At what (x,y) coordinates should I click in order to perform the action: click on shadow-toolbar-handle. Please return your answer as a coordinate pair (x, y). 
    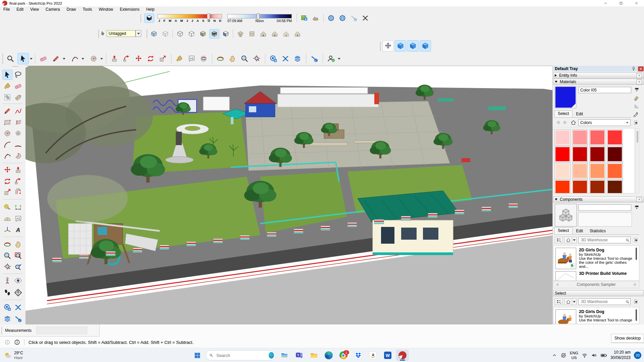
    Looking at the image, I should click on (141, 18).